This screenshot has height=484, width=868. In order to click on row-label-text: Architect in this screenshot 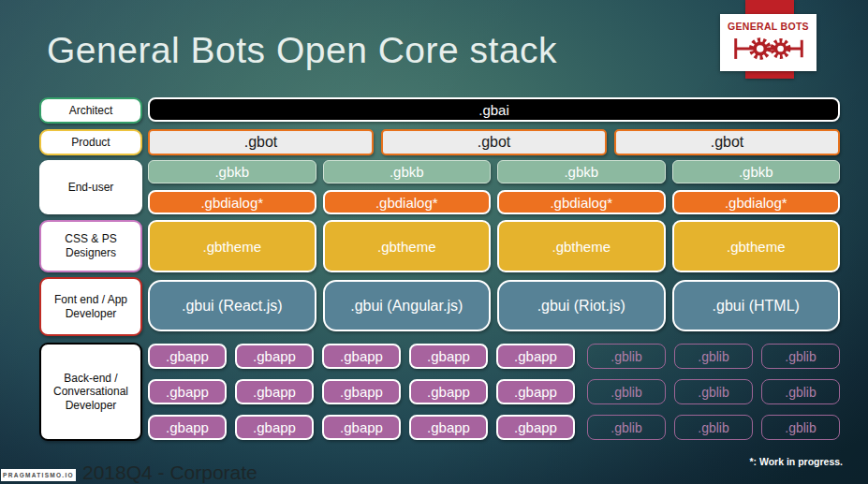, I will do `click(92, 110)`.